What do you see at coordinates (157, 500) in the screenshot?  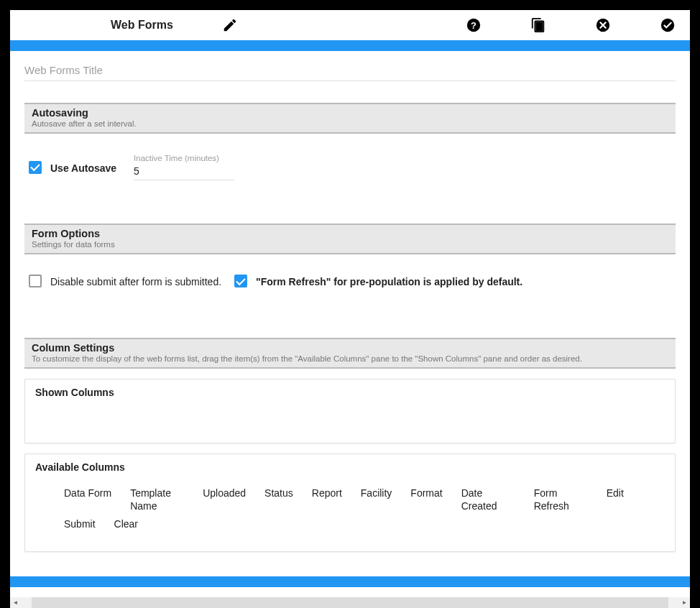 I see `available-column-item: Template Name` at bounding box center [157, 500].